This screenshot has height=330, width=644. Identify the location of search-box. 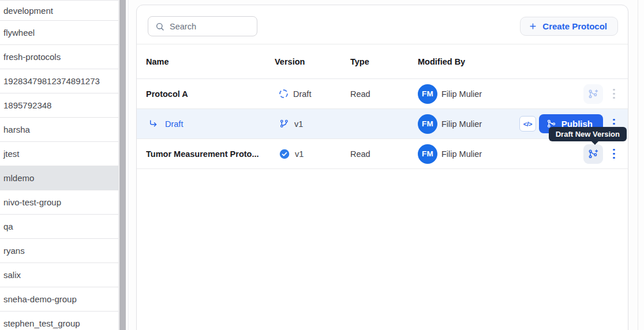
(203, 27).